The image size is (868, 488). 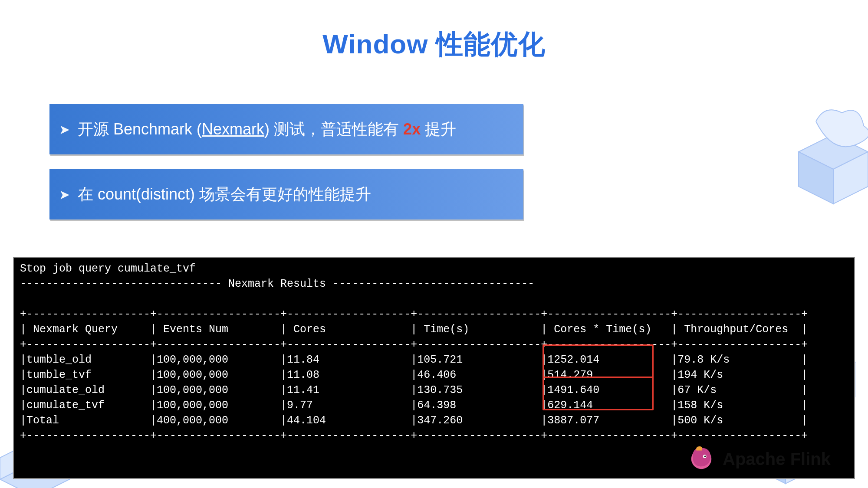 What do you see at coordinates (414, 390) in the screenshot?
I see `term-row: |cumulate_old |100,000,000 |11.41 |130.7…` at bounding box center [414, 390].